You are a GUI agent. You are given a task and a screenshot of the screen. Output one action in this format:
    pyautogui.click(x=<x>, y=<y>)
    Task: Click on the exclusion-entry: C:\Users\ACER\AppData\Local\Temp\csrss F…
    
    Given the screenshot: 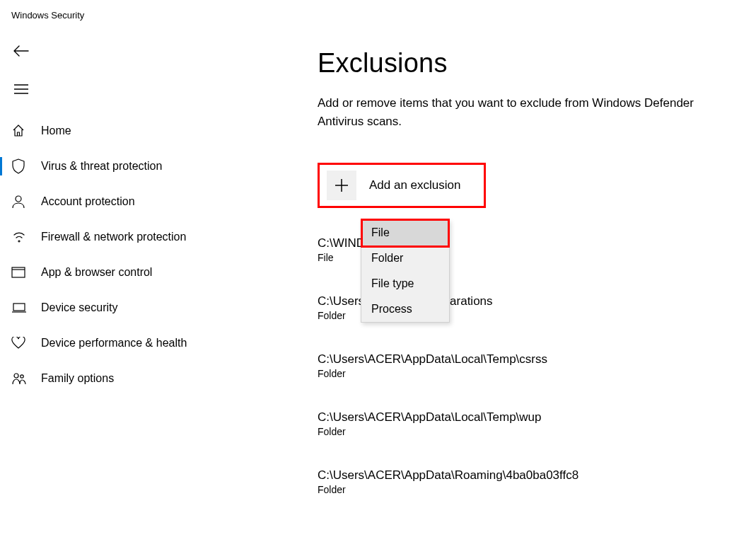 What is the action you would take?
    pyautogui.click(x=530, y=366)
    